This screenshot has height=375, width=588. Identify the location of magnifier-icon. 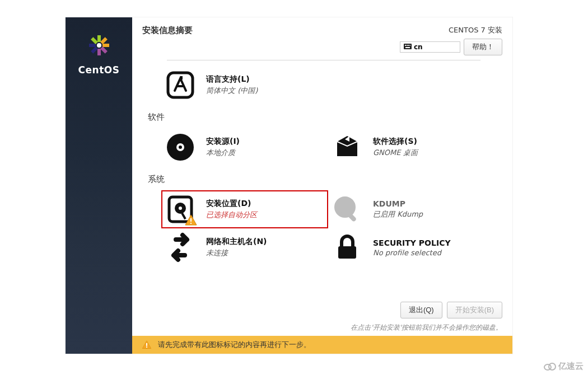
(347, 209).